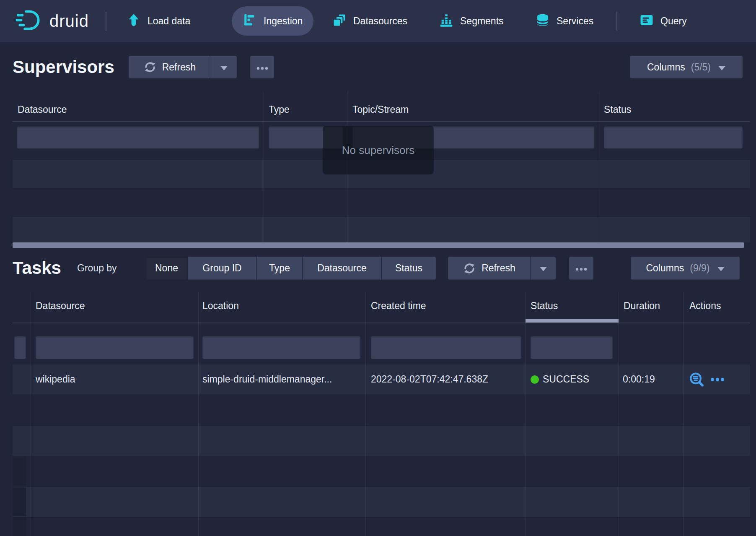 The width and height of the screenshot is (756, 536). I want to click on success-status-dot, so click(535, 380).